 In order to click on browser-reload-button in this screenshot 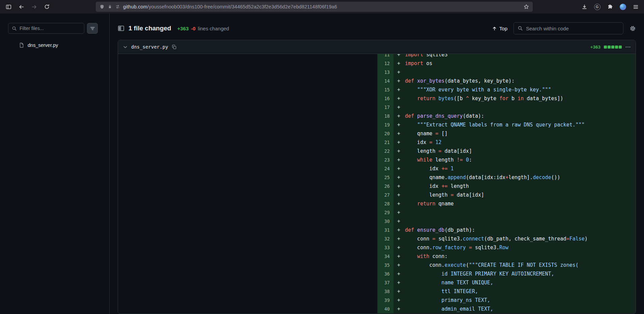, I will do `click(47, 7)`.